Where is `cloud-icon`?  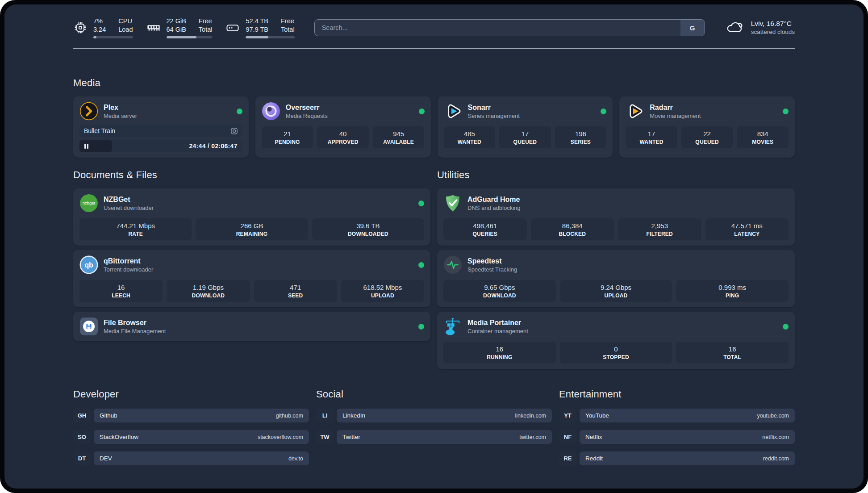
cloud-icon is located at coordinates (735, 28).